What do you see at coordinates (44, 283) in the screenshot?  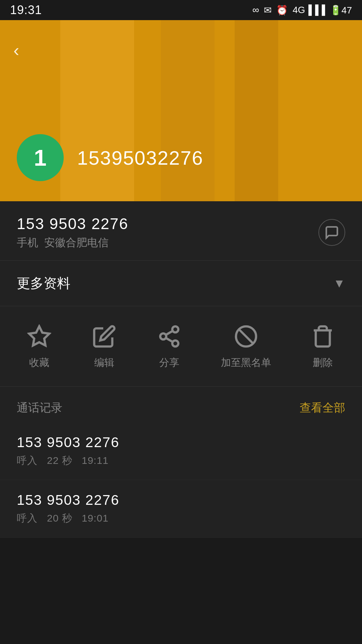 I see `more-info-label: 更多资料` at bounding box center [44, 283].